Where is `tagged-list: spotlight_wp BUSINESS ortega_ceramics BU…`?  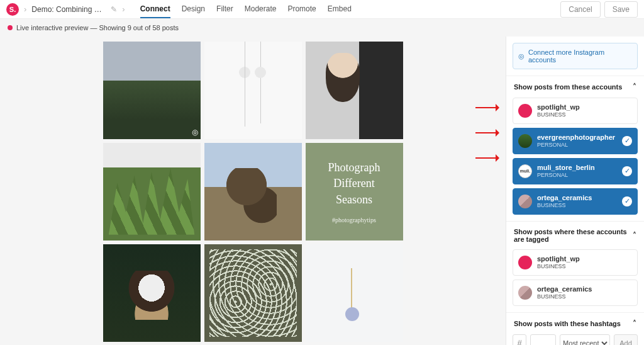 tagged-list: spotlight_wp BUSINESS ortega_ceramics BU… is located at coordinates (575, 281).